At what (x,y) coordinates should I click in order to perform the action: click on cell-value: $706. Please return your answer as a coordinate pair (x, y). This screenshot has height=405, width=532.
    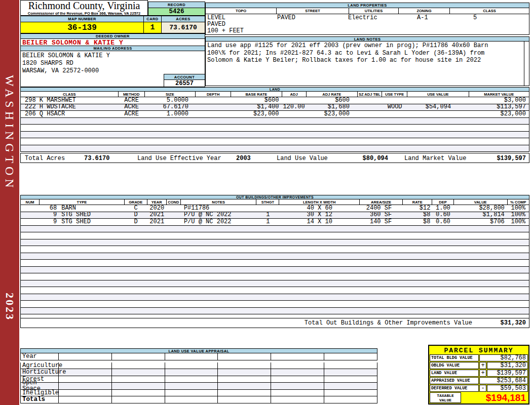
    Looking at the image, I should click on (480, 222).